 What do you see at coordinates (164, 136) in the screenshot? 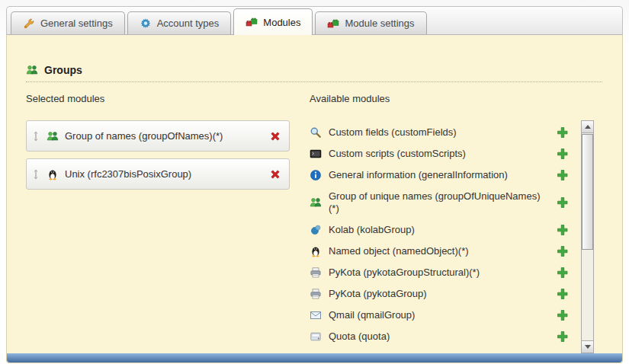
I see `selected-module-label: Group of names (groupOfNames)(*)` at bounding box center [164, 136].